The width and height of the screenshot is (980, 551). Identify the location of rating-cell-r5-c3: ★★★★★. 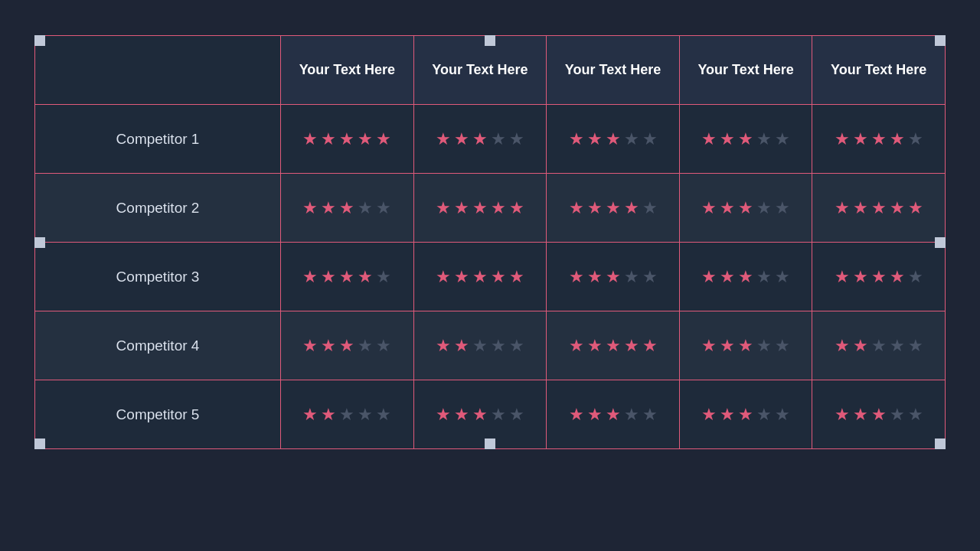
(613, 415).